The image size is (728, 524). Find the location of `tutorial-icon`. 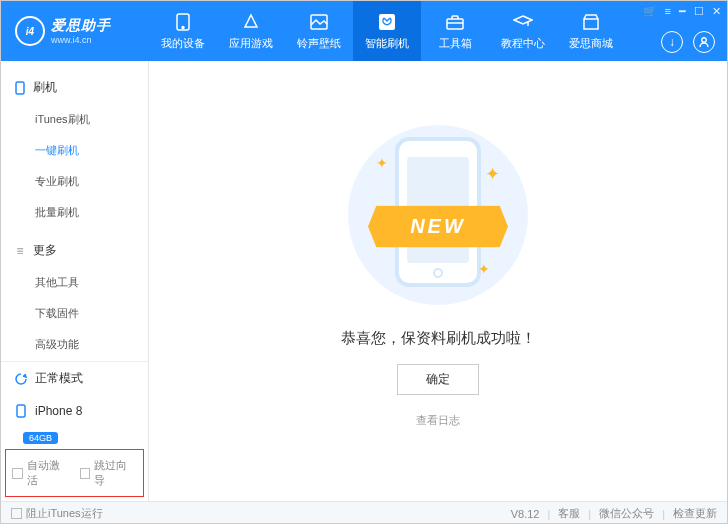

tutorial-icon is located at coordinates (523, 22).